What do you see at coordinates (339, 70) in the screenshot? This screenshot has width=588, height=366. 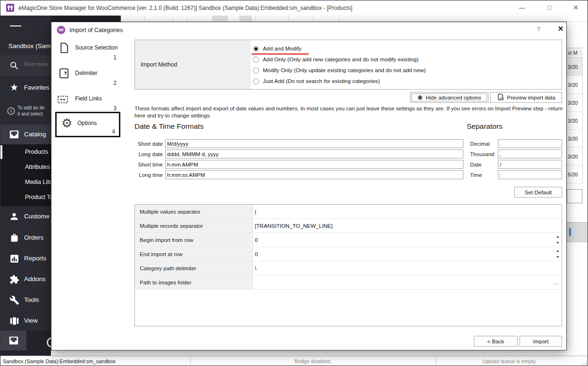 I see `radio-modify-only: Modify Only (Only update existing catego…` at bounding box center [339, 70].